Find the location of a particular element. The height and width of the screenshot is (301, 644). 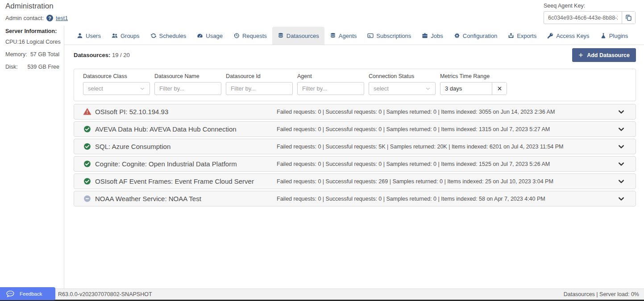

filter-input-metrics-time-range is located at coordinates (466, 88).